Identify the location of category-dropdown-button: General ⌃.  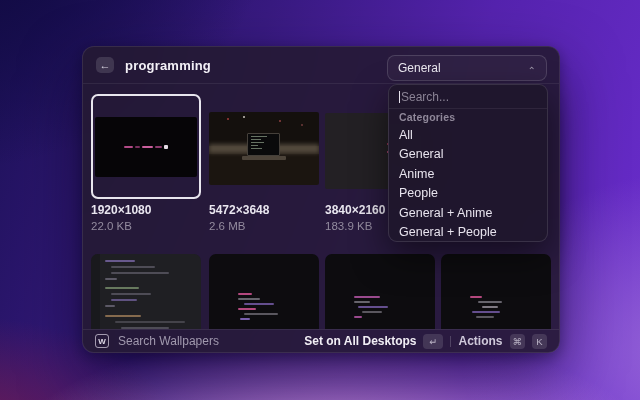
(467, 68).